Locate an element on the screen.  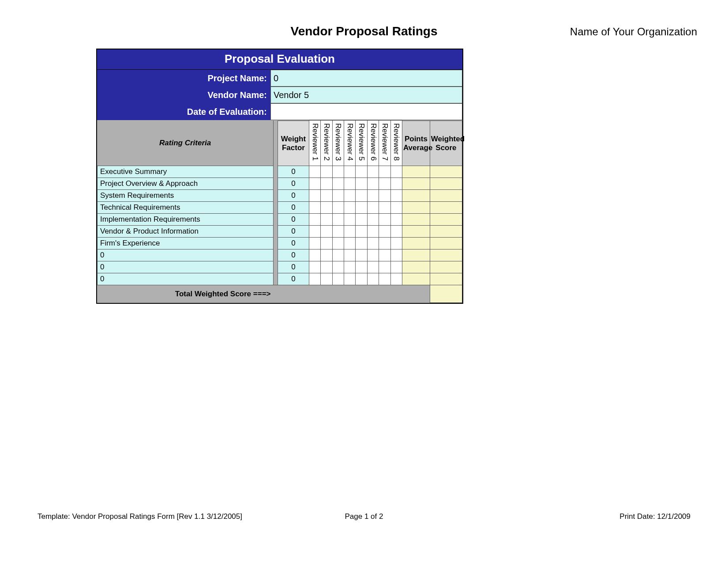
evaluation-title: Proposal Evaluation is located at coordinates (280, 60).